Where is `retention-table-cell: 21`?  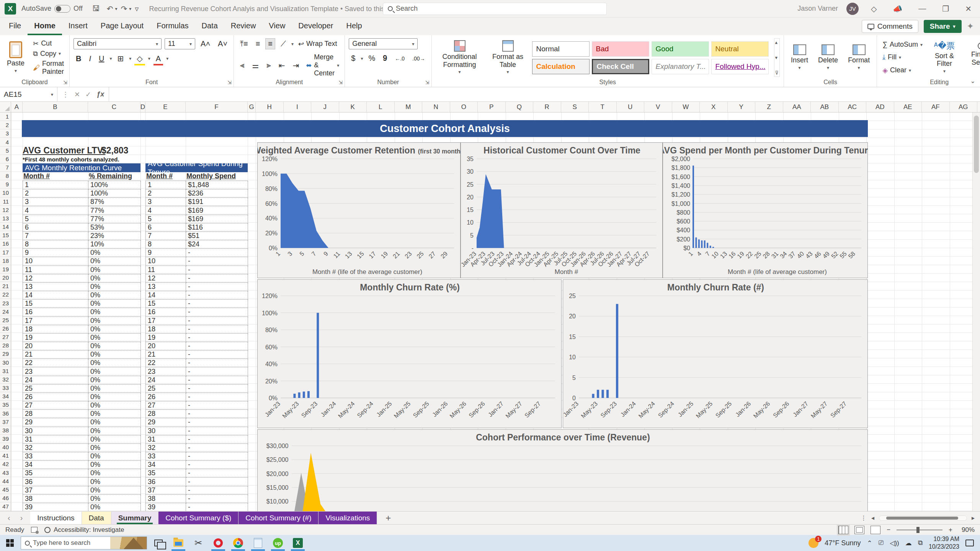
retention-table-cell: 21 is located at coordinates (56, 355).